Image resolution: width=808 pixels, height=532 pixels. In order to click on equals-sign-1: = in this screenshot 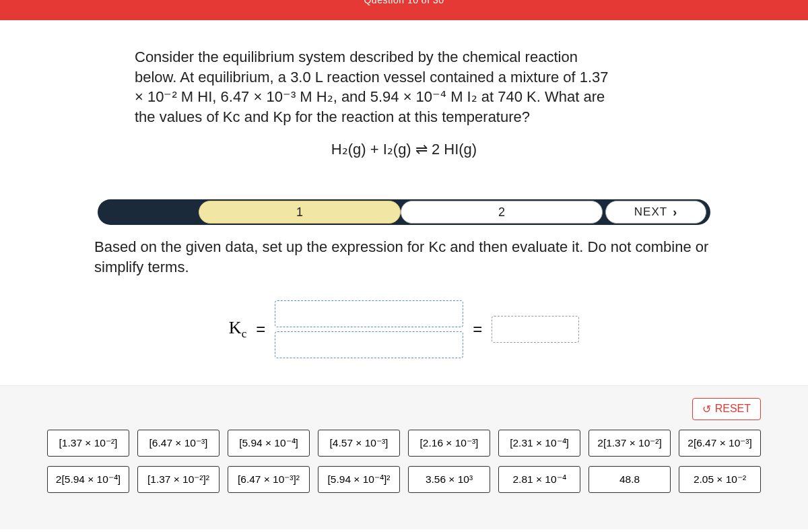, I will do `click(261, 329)`.